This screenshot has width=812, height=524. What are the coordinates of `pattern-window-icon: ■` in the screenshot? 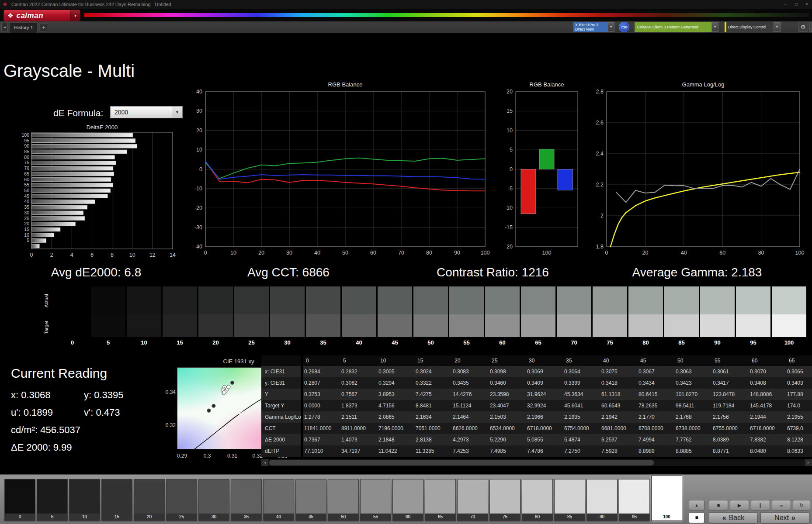 It's located at (697, 518).